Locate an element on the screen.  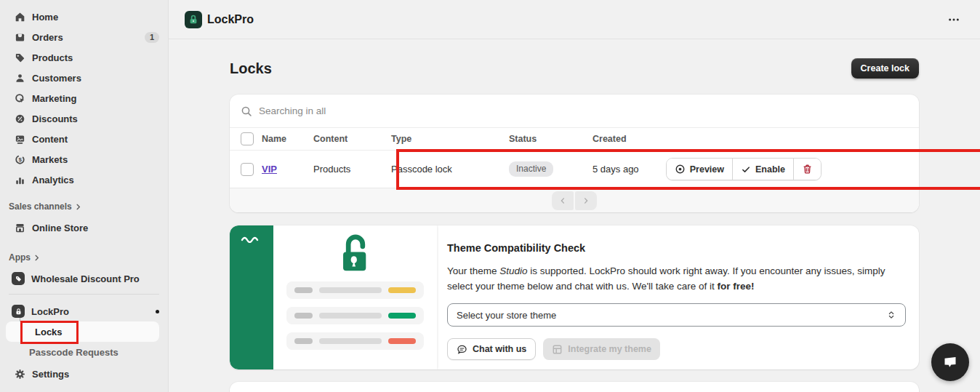
squiggle-icon is located at coordinates (252, 239).